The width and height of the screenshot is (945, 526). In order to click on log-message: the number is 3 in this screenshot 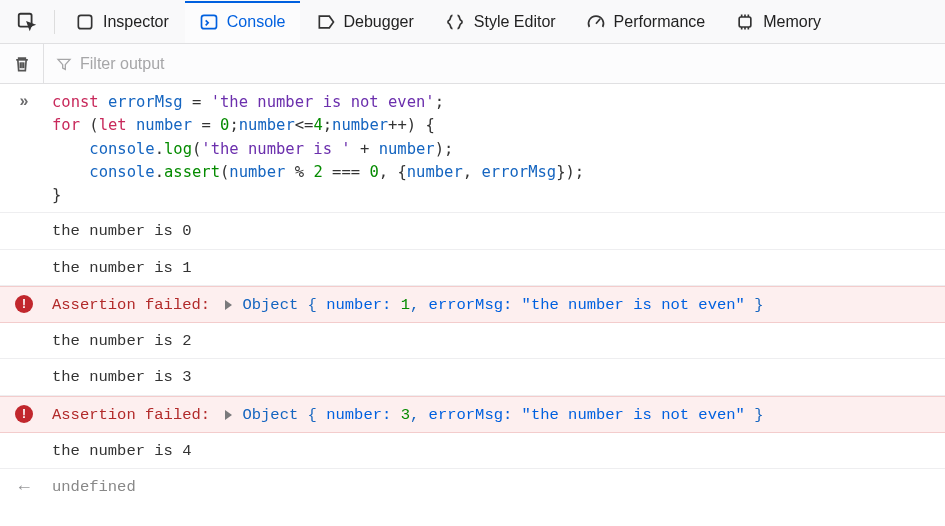, I will do `click(496, 376)`.